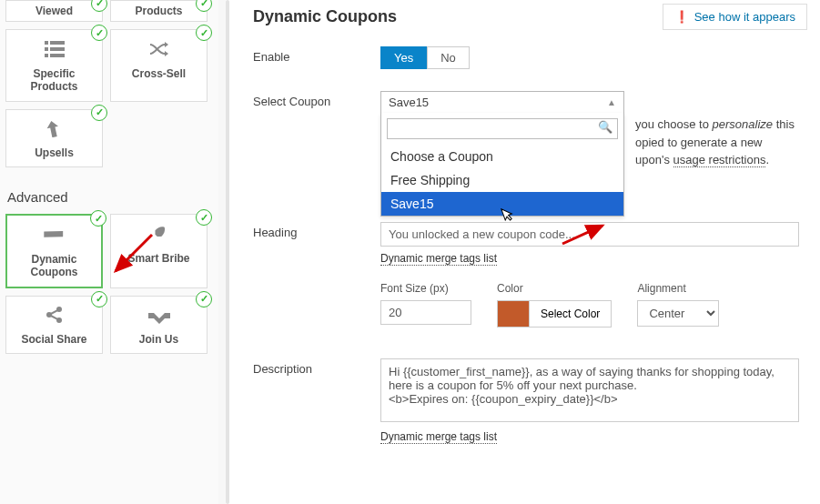 This screenshot has width=820, height=504. I want to click on scrollbar, so click(228, 252).